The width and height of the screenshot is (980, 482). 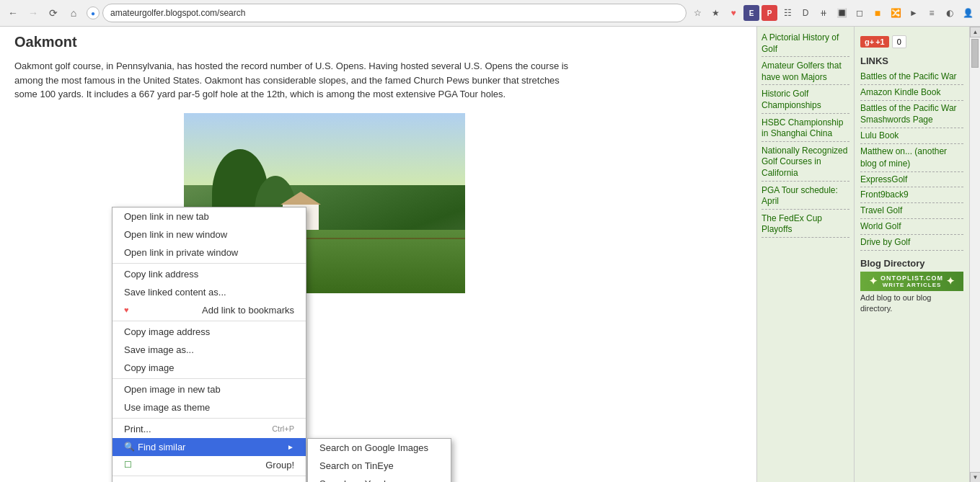 What do you see at coordinates (911, 304) in the screenshot?
I see `blog-dir-text: Add blog to our blog directory.` at bounding box center [911, 304].